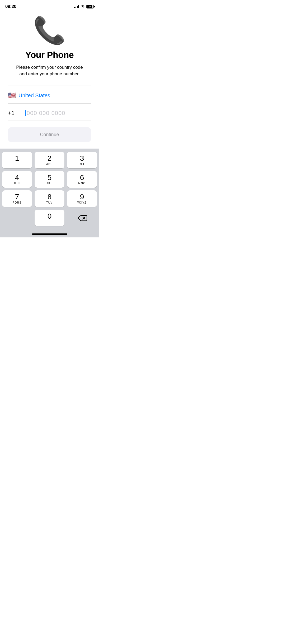  What do you see at coordinates (50, 104) in the screenshot?
I see `mid-divider` at bounding box center [50, 104].